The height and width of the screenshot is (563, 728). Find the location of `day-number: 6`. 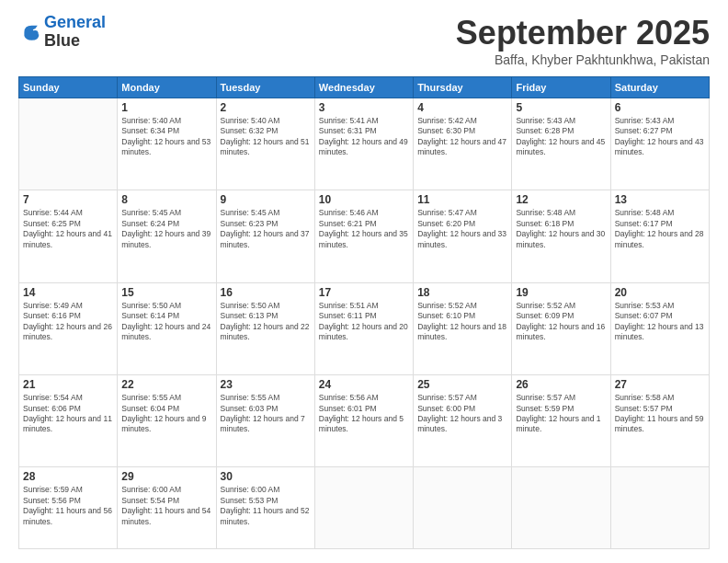

day-number: 6 is located at coordinates (660, 108).